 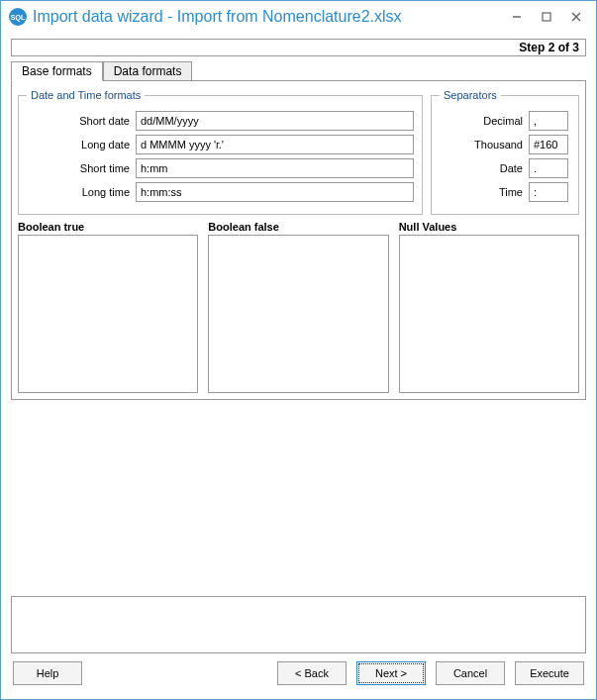 What do you see at coordinates (489, 314) in the screenshot?
I see `list-null-values` at bounding box center [489, 314].